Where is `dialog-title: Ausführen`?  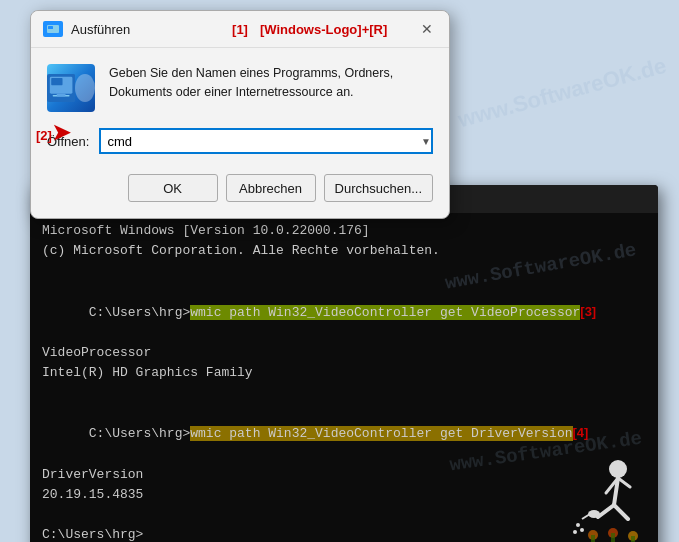 dialog-title: Ausführen is located at coordinates (146, 30).